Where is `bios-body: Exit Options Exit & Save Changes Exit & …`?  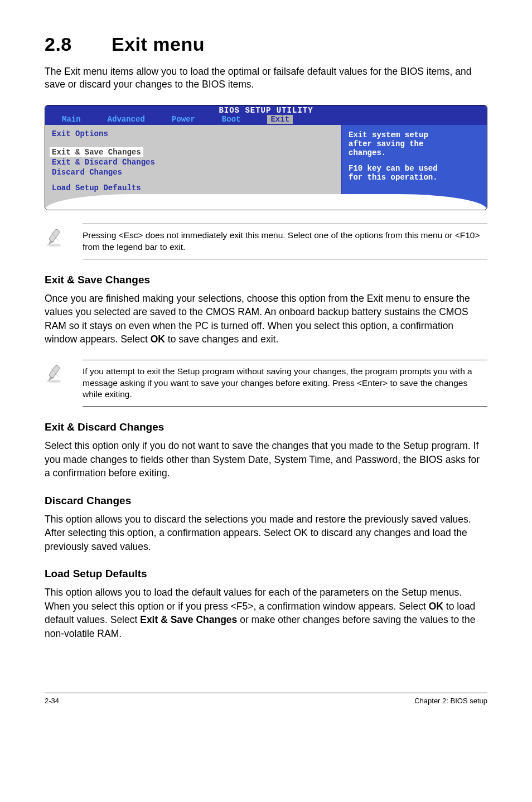 bios-body: Exit Options Exit & Save Changes Exit & … is located at coordinates (266, 167).